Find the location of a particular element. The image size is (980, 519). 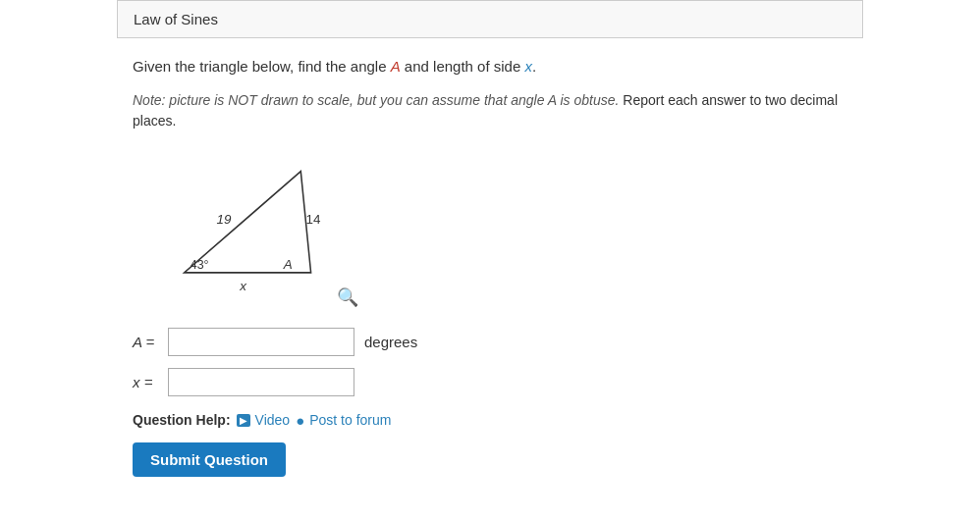

forum-link: ● Post to forum is located at coordinates (344, 420).